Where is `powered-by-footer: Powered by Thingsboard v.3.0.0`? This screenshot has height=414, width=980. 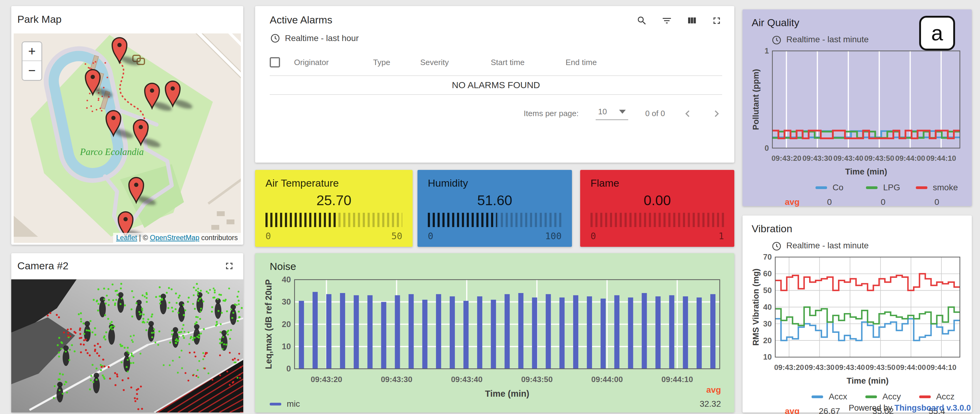 powered-by-footer: Powered by Thingsboard v.3.0.0 is located at coordinates (910, 408).